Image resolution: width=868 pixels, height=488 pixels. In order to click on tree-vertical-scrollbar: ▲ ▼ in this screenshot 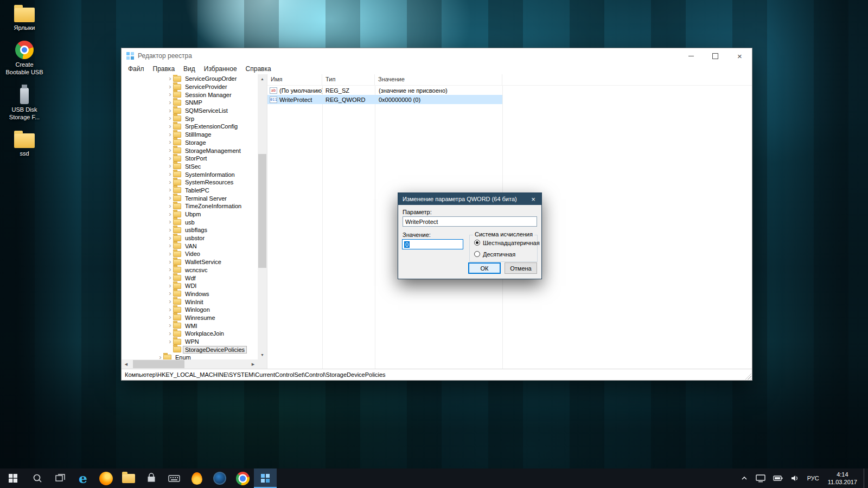, I will do `click(263, 217)`.